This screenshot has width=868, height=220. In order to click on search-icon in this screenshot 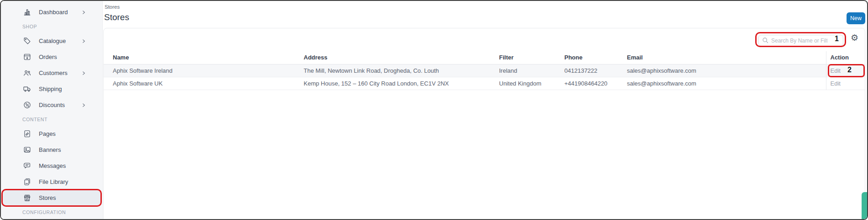, I will do `click(765, 40)`.